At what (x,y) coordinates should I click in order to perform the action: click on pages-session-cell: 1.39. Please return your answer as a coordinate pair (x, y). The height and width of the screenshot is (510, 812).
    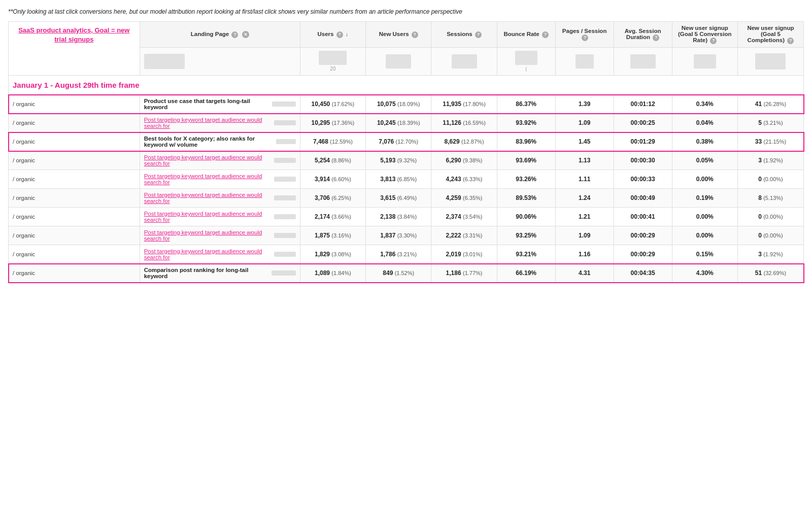
    Looking at the image, I should click on (585, 105).